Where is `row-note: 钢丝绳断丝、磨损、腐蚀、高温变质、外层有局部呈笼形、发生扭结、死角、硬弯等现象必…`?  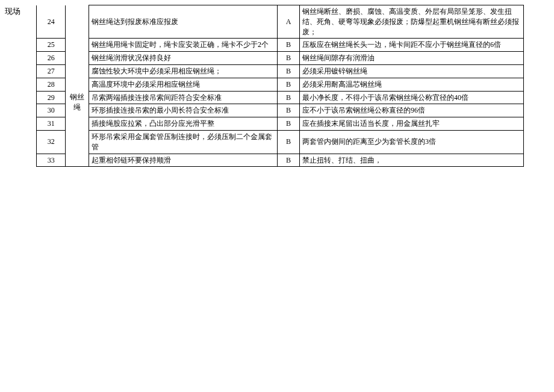
row-note: 钢丝绳断丝、磨损、腐蚀、高温变质、外层有局部呈笼形、发生扭结、死角、硬弯等现象必… is located at coordinates (411, 22).